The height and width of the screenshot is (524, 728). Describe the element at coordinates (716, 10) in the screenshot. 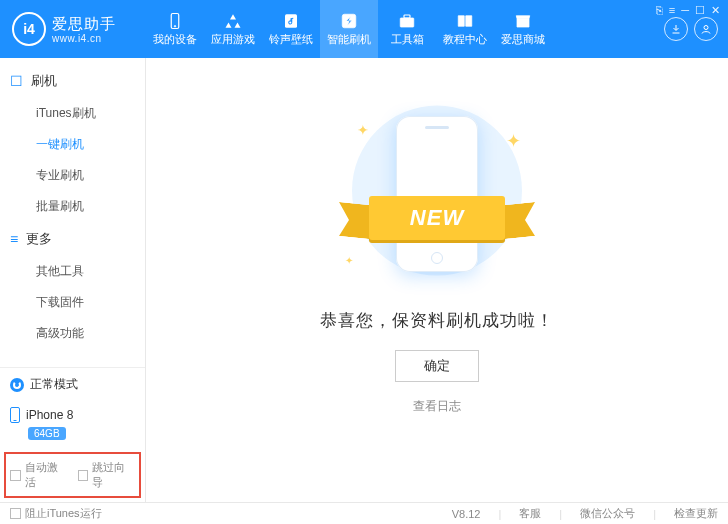

I see `window-close: ✕` at that location.